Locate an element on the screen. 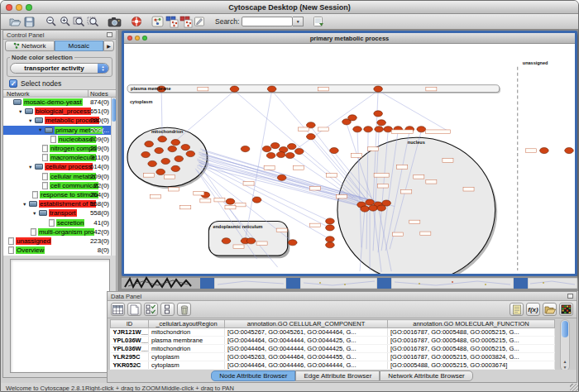 The height and width of the screenshot is (392, 579). scroll-down-arrow: ▼ is located at coordinates (565, 367).